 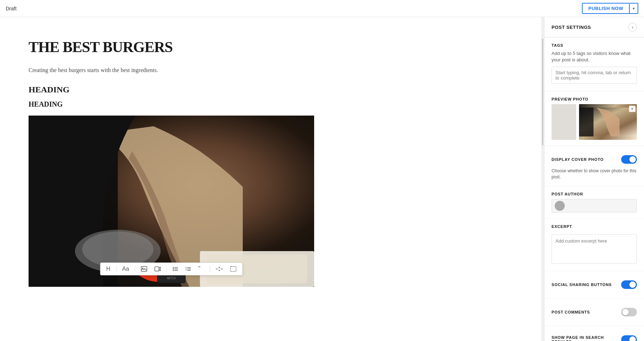 What do you see at coordinates (629, 312) in the screenshot?
I see `post-comments-slider` at bounding box center [629, 312].